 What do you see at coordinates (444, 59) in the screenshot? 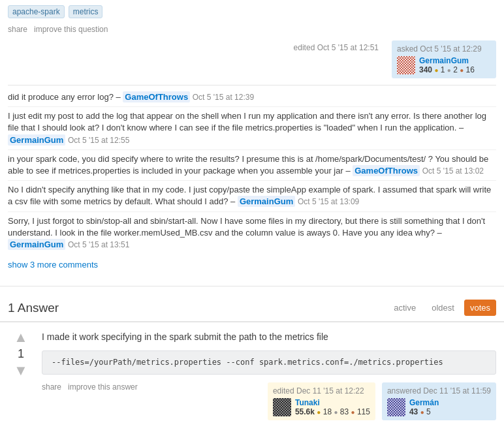
I see `asked-box: asked Oct 5 '15 at 12:29 GermainGum 340 …` at bounding box center [444, 59].